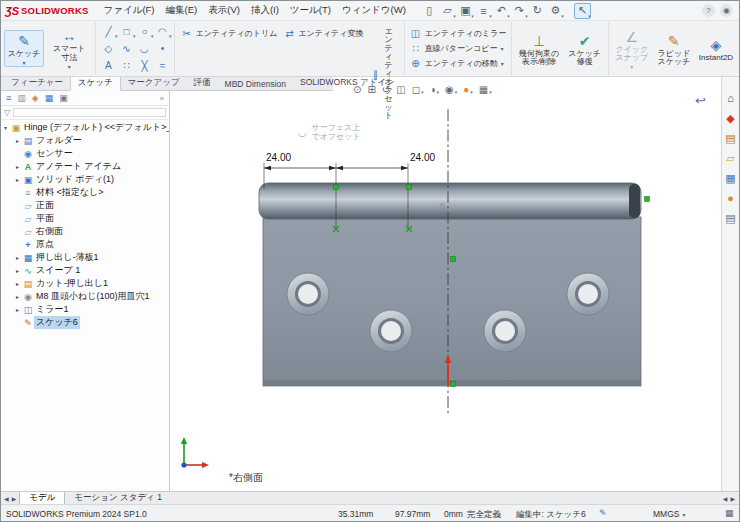 The width and height of the screenshot is (740, 522). Describe the element at coordinates (674, 49) in the screenshot. I see `rapid-sketch-button: ✎ ラピッドスケッチ` at that location.